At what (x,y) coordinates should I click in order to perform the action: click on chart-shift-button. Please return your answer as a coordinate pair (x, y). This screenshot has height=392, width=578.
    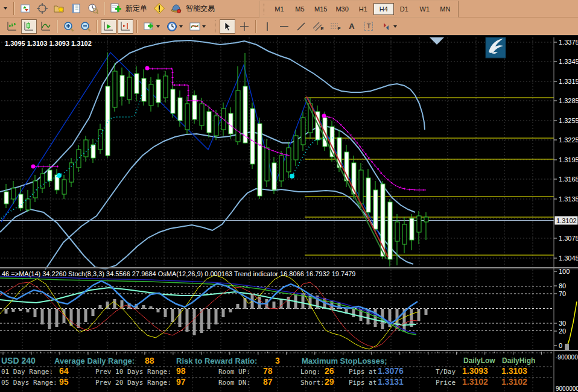
    Looking at the image, I should click on (125, 27).